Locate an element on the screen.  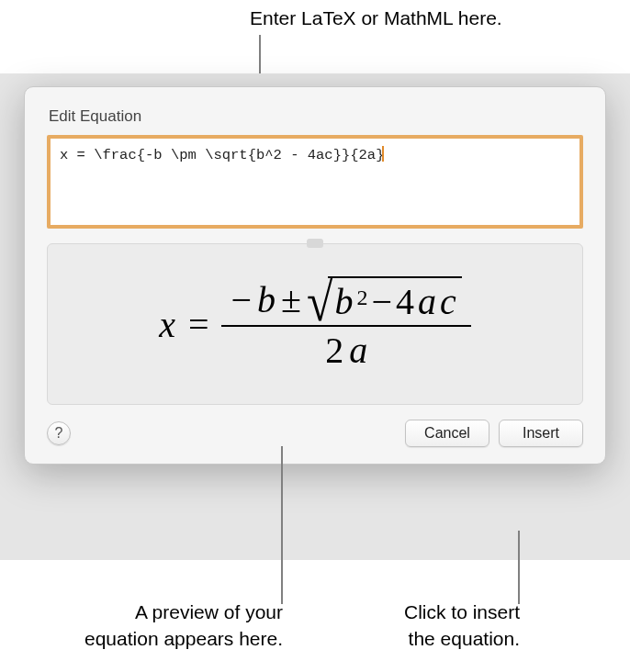
eq-b1: b is located at coordinates (266, 299).